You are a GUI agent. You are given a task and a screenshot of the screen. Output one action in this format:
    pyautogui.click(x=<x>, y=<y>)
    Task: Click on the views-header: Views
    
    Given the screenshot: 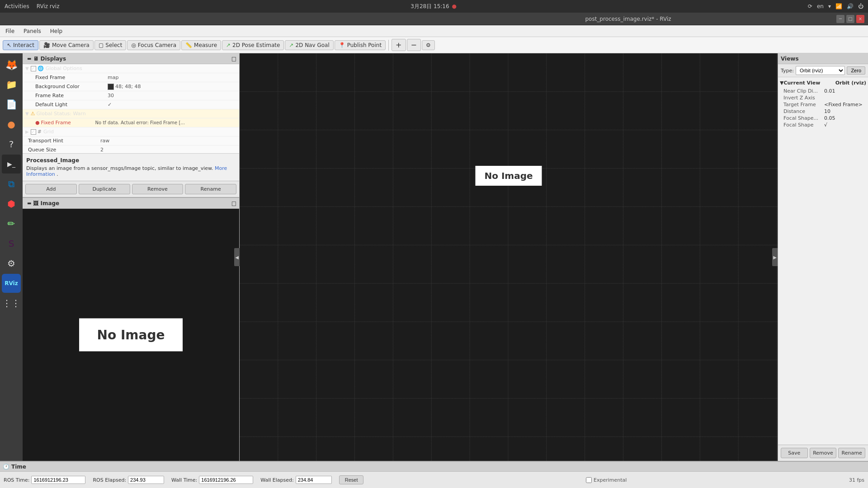 What is the action you would take?
    pyautogui.click(x=823, y=59)
    